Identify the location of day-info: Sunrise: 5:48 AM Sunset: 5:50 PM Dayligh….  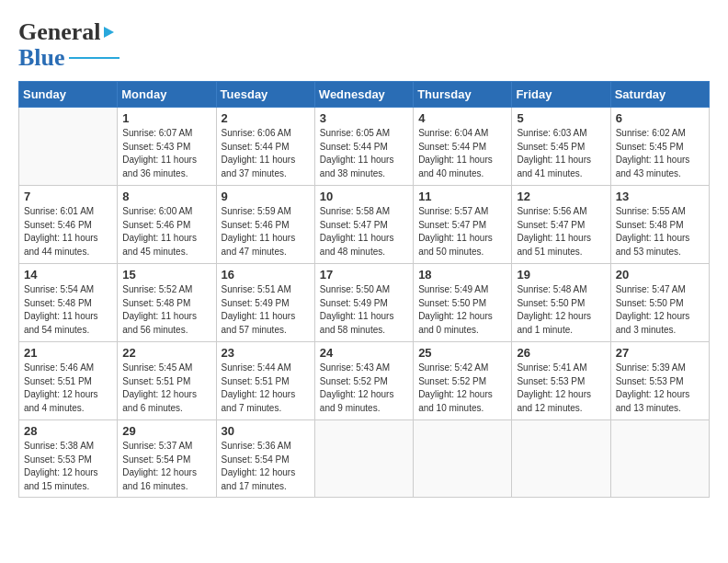
(561, 310).